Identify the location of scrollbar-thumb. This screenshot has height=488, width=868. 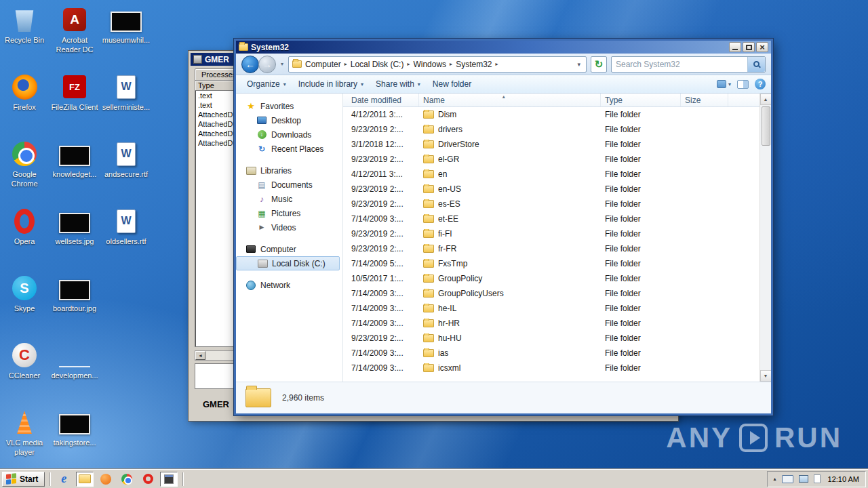
(766, 126).